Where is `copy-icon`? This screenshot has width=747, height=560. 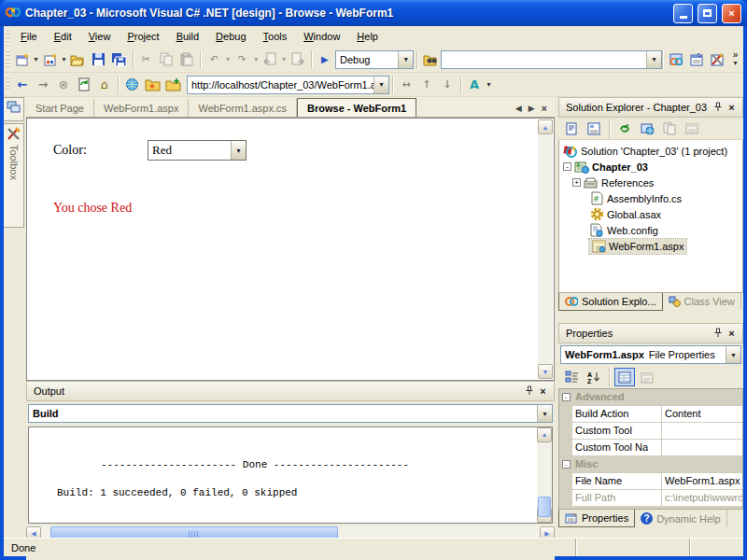
copy-icon is located at coordinates (166, 60).